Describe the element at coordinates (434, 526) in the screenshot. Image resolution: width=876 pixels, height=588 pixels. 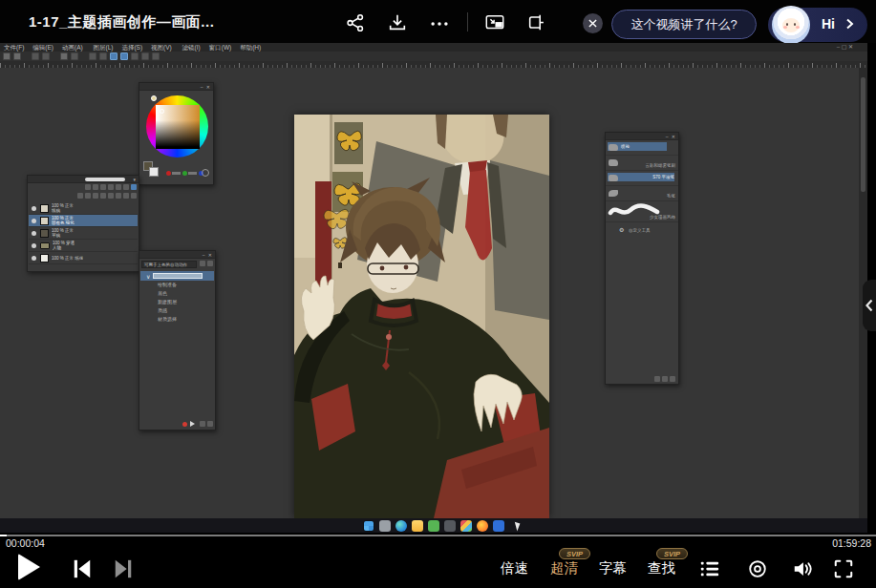
I see `wechat-icon` at that location.